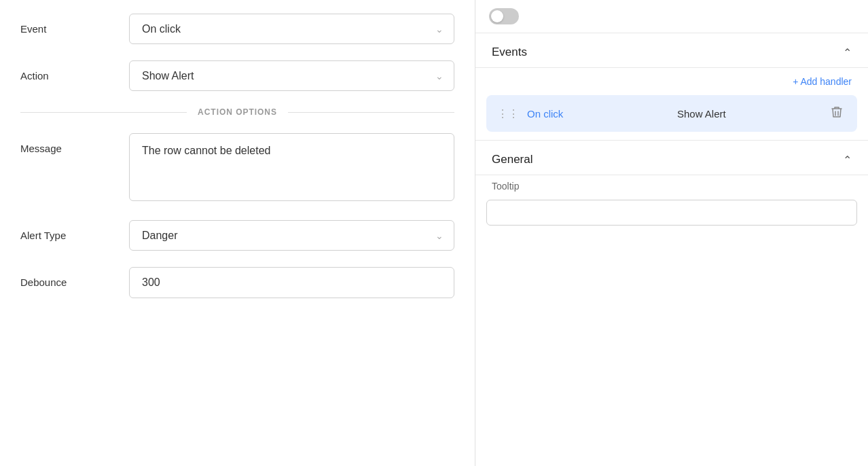  What do you see at coordinates (497, 16) in the screenshot?
I see `toggle-knob` at bounding box center [497, 16].